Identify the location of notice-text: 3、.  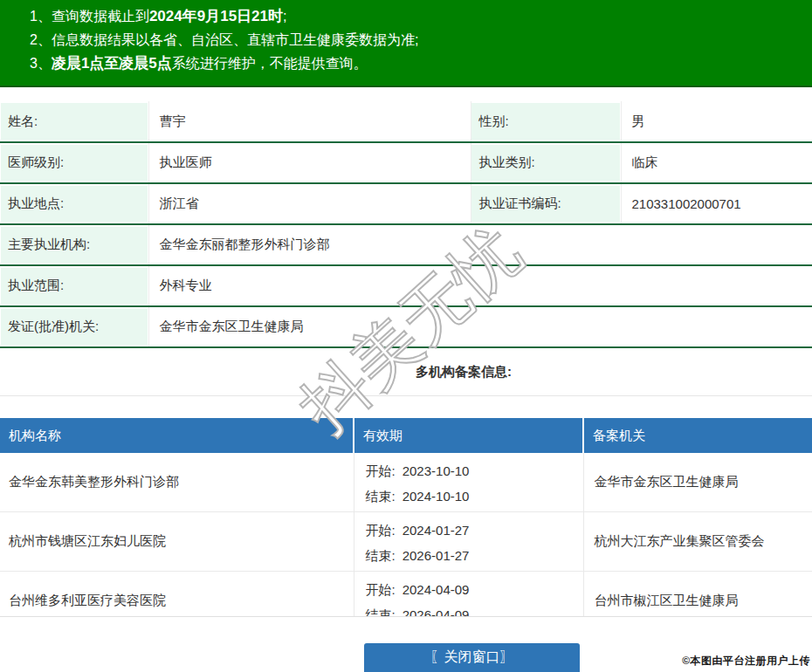
(40, 63).